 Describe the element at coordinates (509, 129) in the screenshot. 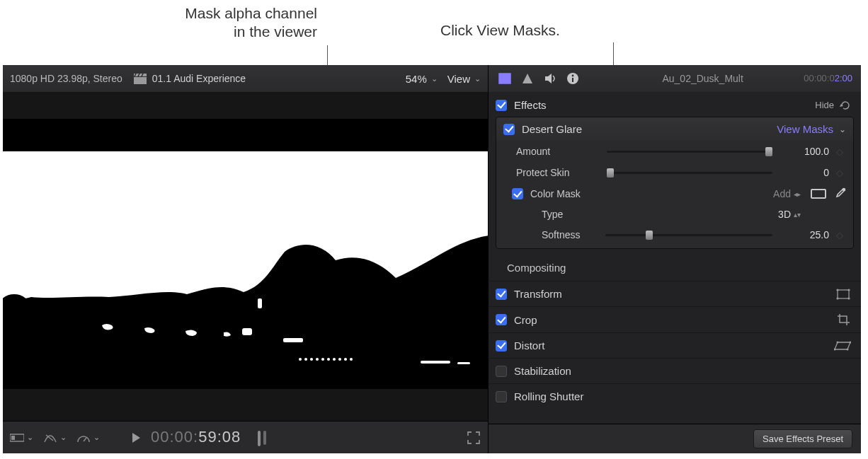

I see `effect-checkbox` at that location.